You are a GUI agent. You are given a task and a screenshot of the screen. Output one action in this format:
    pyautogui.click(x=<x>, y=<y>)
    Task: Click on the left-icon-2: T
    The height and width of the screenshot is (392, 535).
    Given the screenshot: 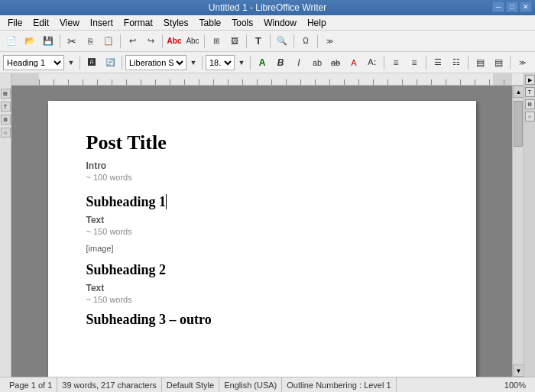 What is the action you would take?
    pyautogui.click(x=6, y=107)
    